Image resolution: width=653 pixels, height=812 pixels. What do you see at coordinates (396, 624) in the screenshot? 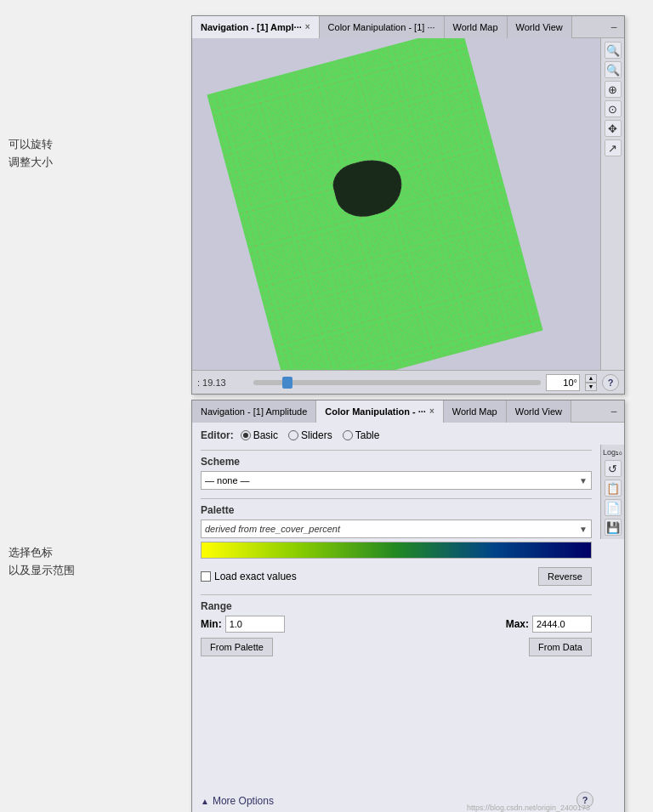
I see `range-minmax-row: Min: Max:` at bounding box center [396, 624].